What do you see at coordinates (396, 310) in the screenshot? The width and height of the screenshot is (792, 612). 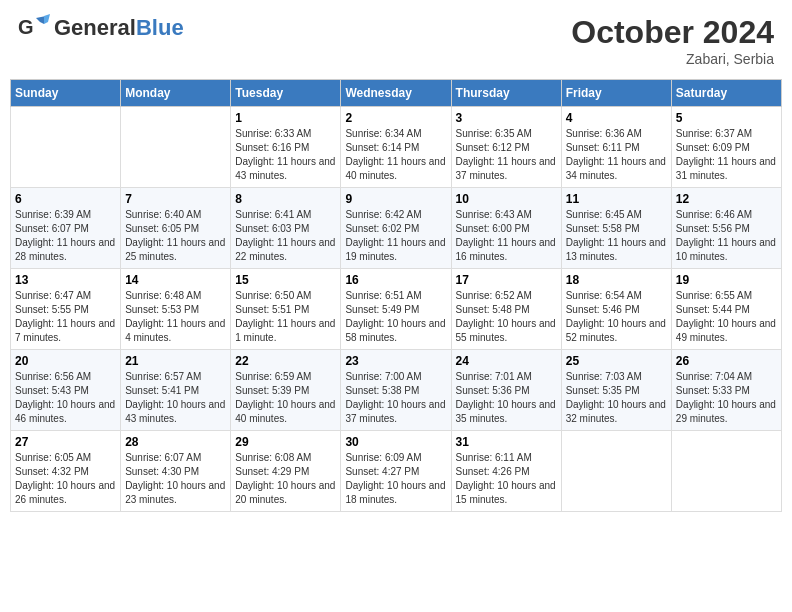 I see `week-row-3: 13Sunrise: 6:47 AMSunset: 5:55 PMDayligh…` at bounding box center [396, 310].